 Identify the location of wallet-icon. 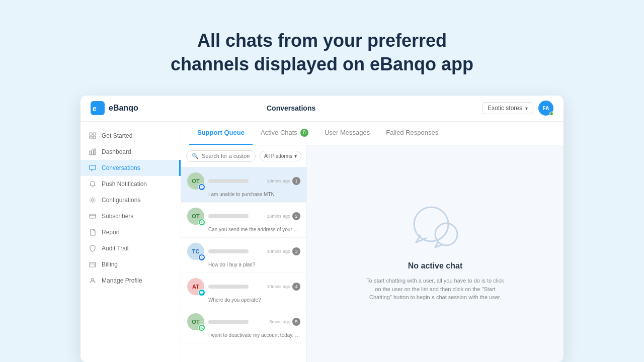
(93, 264).